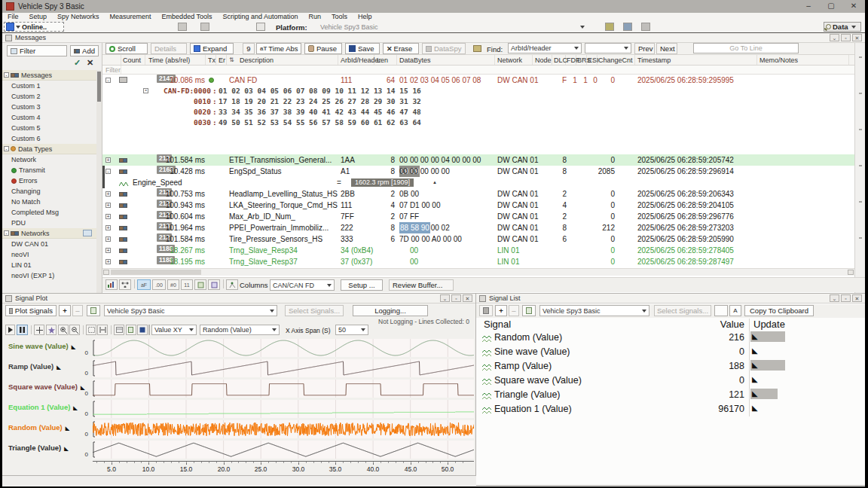 The width and height of the screenshot is (868, 488). Describe the element at coordinates (721, 310) in the screenshot. I see `font-bigger-button` at that location.